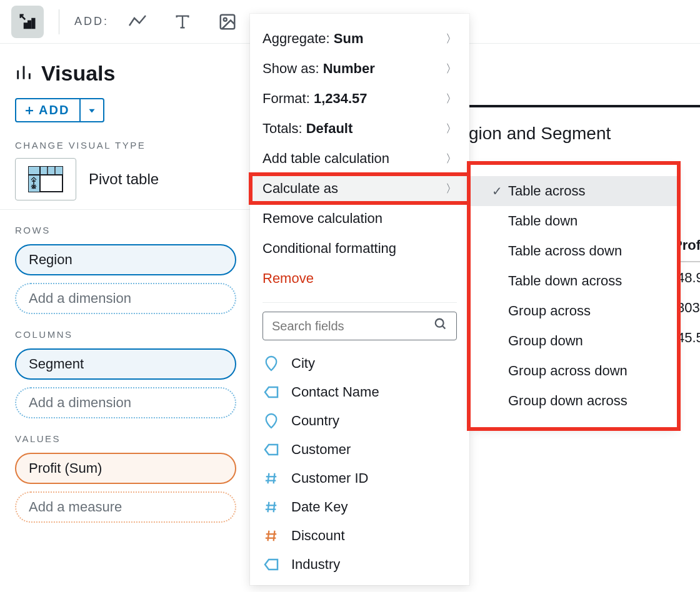 The image size is (700, 592). I want to click on table-cell: 303., so click(689, 308).